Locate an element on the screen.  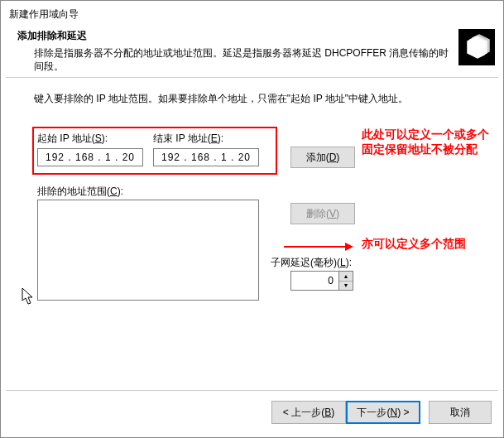
excluded-range-label: 排除的地址范围(C): is located at coordinates (80, 192).